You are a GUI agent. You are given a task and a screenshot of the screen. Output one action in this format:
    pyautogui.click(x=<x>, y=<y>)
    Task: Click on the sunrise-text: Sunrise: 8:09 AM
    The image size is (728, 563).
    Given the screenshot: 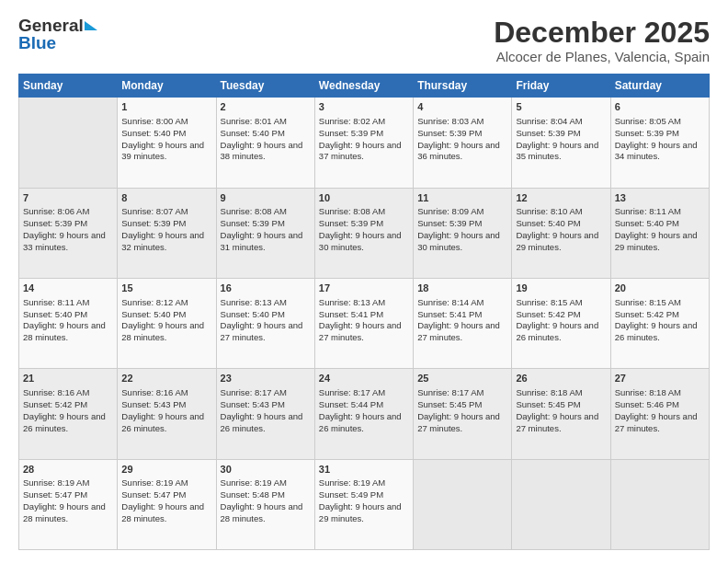 What is the action you would take?
    pyautogui.click(x=450, y=212)
    